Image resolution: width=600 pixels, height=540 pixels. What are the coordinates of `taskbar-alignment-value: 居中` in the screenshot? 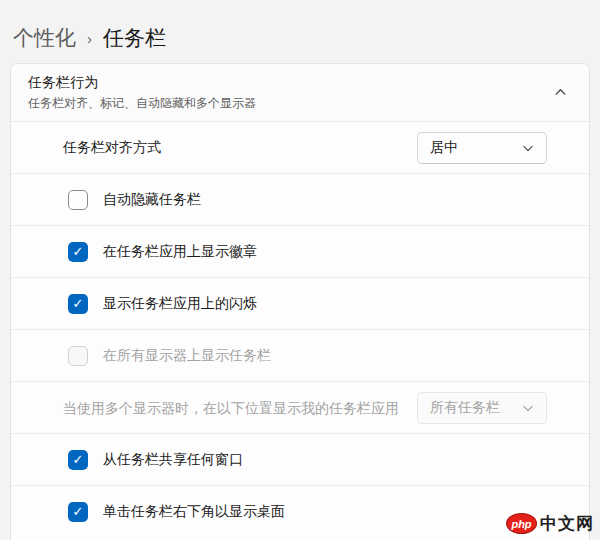 It's located at (444, 148).